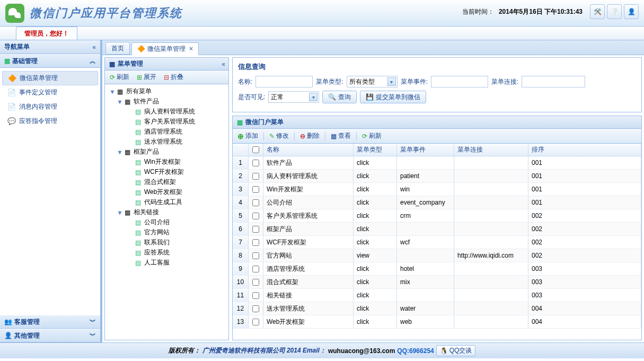 Image resolution: width=644 pixels, height=361 pixels. Describe the element at coordinates (614, 12) in the screenshot. I see `help-button: ❔` at that location.